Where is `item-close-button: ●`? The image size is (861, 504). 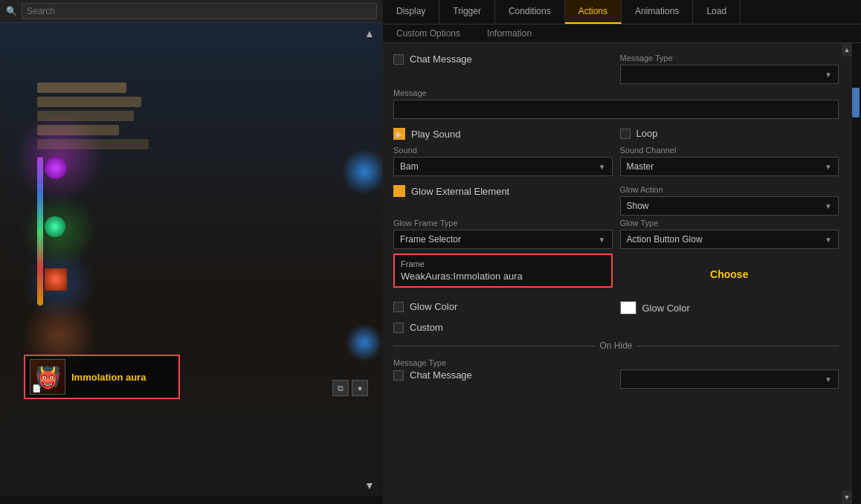
item-close-button: ● is located at coordinates (360, 388).